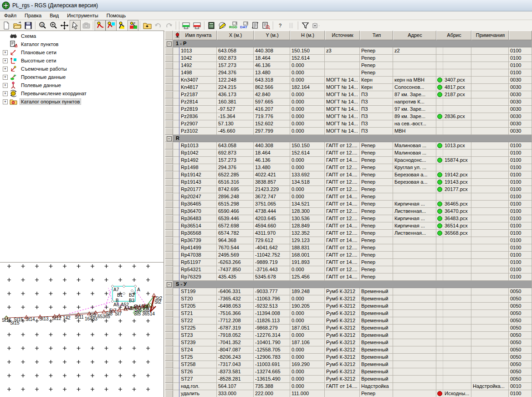 The image size is (532, 397). What do you see at coordinates (198, 263) in the screenshot?
I see `cell-name: Rp51197` at bounding box center [198, 263].